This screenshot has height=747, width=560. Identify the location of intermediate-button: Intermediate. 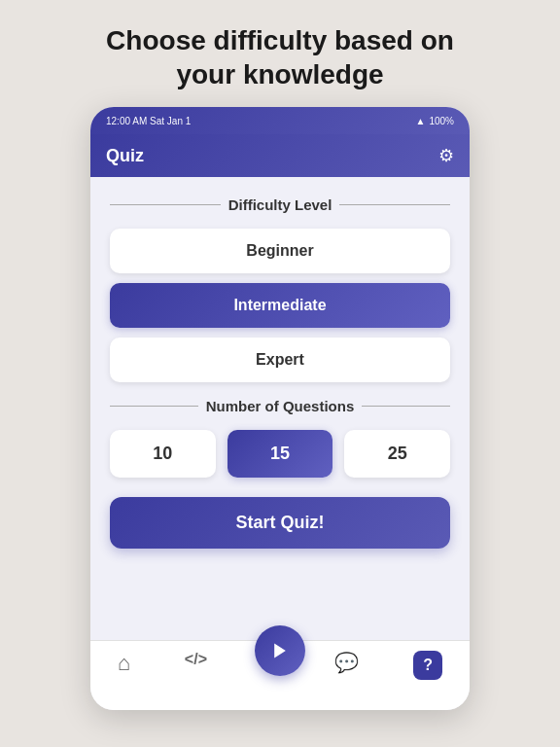
(280, 305).